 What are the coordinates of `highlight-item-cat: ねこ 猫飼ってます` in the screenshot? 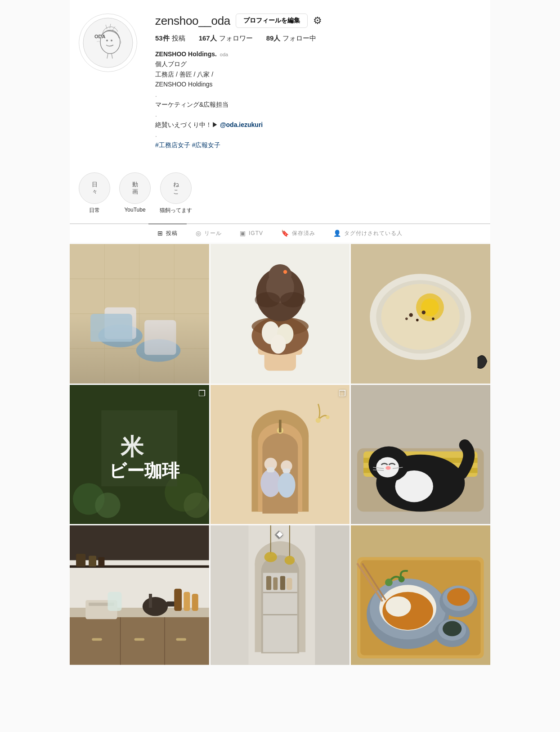 It's located at (176, 194).